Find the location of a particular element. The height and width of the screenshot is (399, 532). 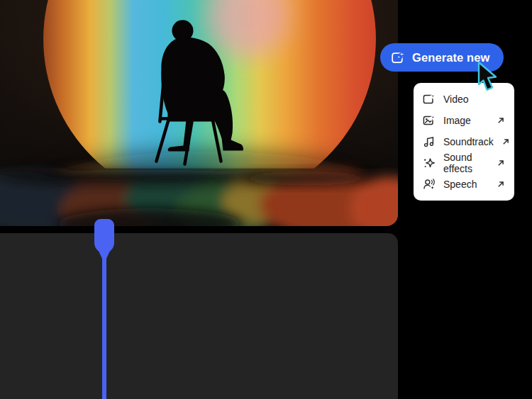

generate-sparkle-icon is located at coordinates (399, 58).